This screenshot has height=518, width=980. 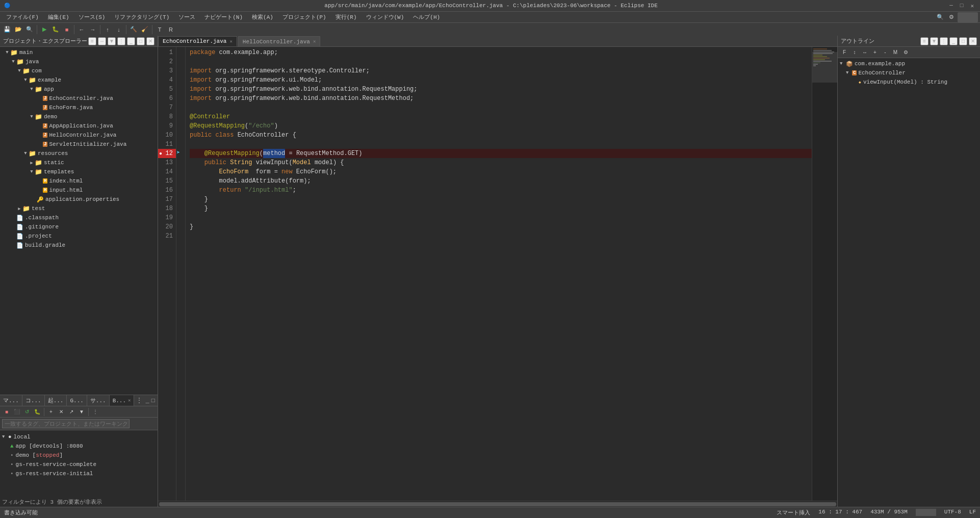 What do you see at coordinates (79, 437) in the screenshot?
I see `server-group-local: ▼ ● local` at bounding box center [79, 437].